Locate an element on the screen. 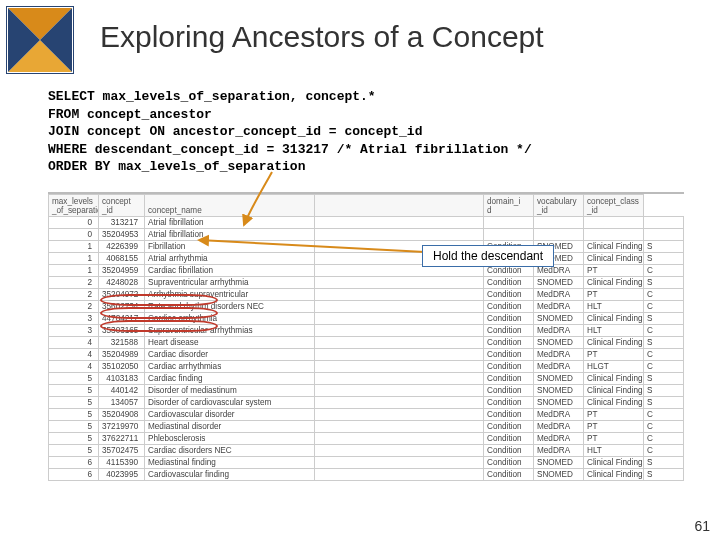 This screenshot has height=540, width=720. table-row: 344784217Cardiac arrhythmiaConditionSNOM… is located at coordinates (366, 319).